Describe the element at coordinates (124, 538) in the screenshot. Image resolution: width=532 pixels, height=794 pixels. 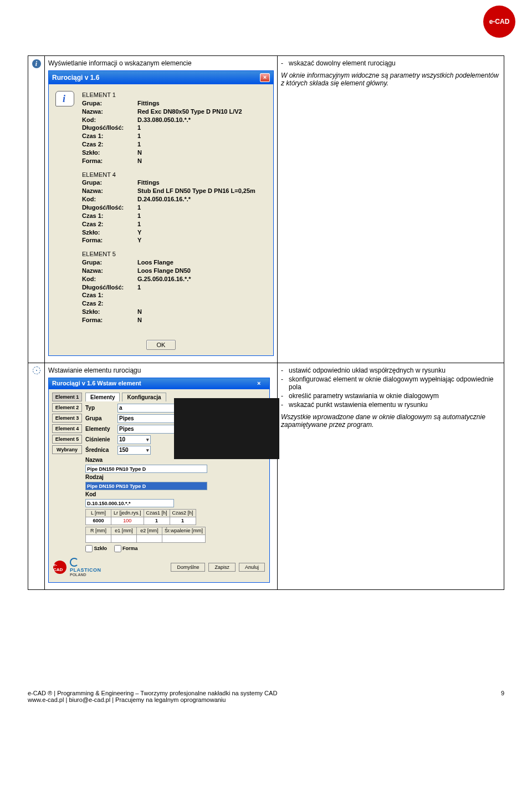
I see `e1-input` at that location.